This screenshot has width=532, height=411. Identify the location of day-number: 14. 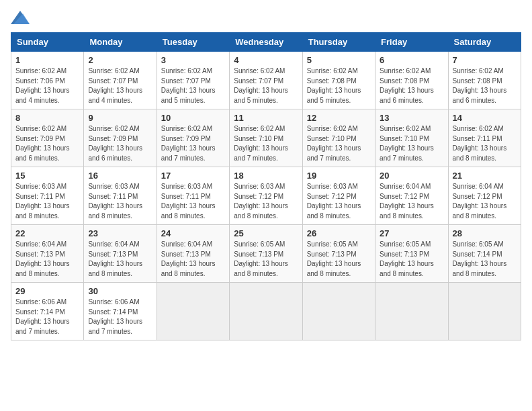
(485, 118).